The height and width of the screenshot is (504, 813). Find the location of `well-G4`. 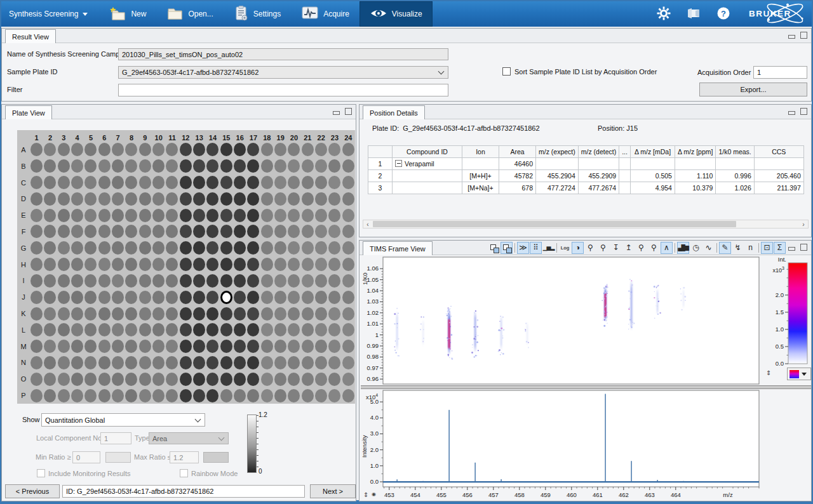

well-G4 is located at coordinates (77, 248).